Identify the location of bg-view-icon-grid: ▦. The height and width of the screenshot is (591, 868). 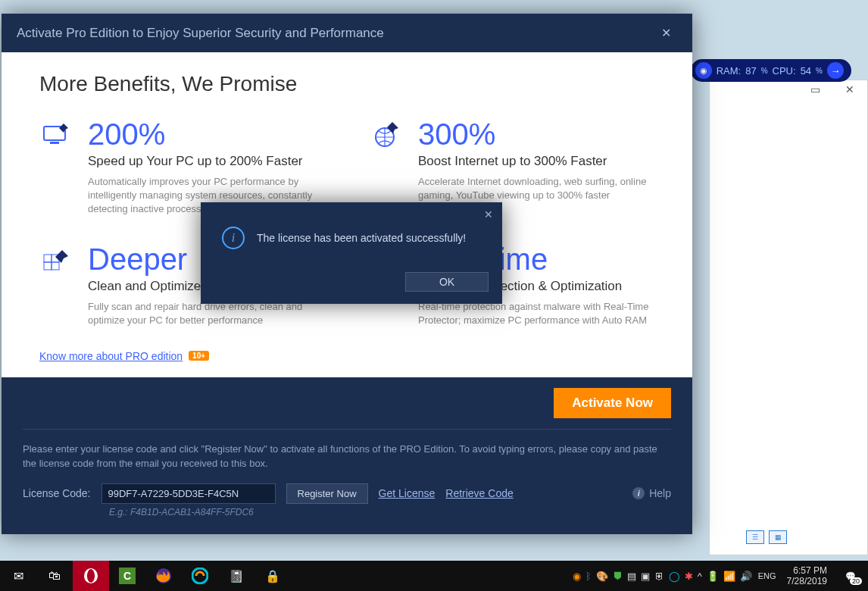
(778, 537).